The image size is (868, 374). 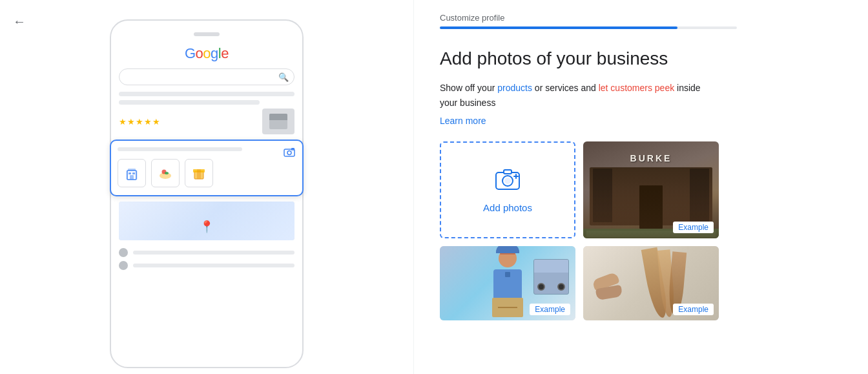 What do you see at coordinates (165, 173) in the screenshot?
I see `card-icon-food` at bounding box center [165, 173].